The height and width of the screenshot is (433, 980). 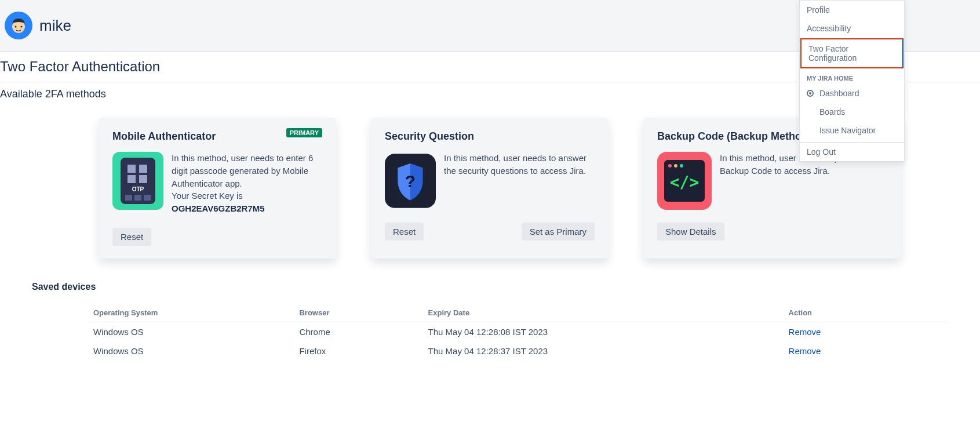 What do you see at coordinates (19, 26) in the screenshot?
I see `avatar` at bounding box center [19, 26].